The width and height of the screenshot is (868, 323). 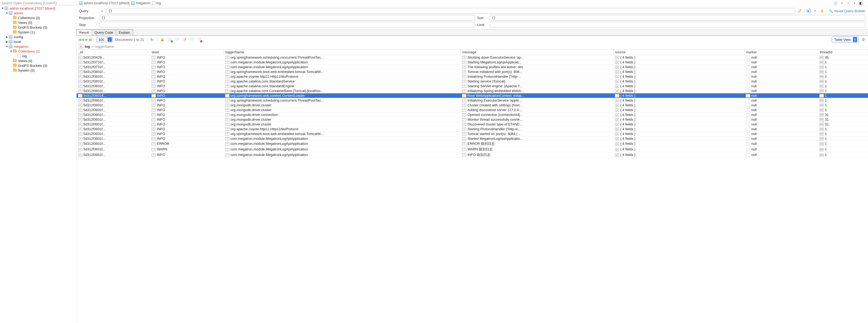 I want to click on cell-message: ""INFO 级别日志, so click(x=537, y=155).